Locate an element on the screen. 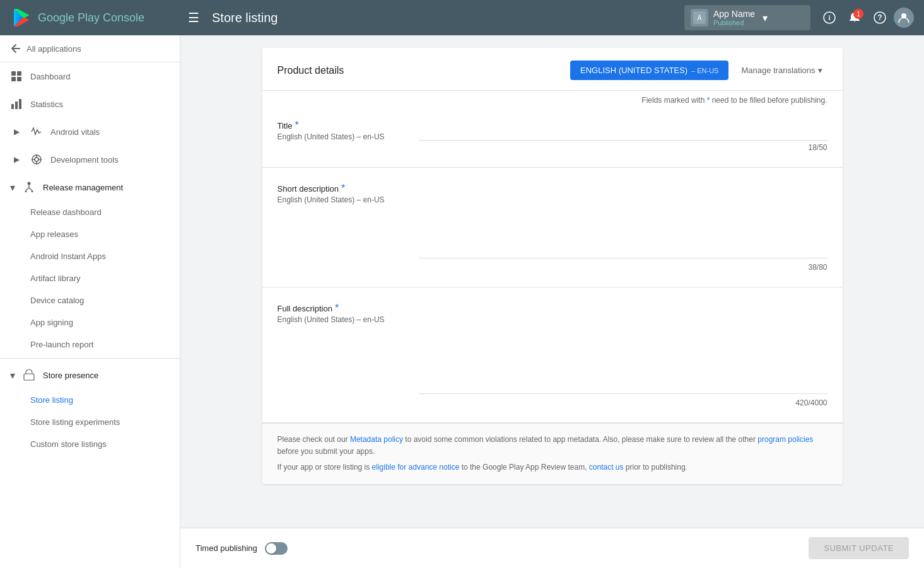 This screenshot has height=568, width=924. header-logo: Google Play Console is located at coordinates (95, 18).